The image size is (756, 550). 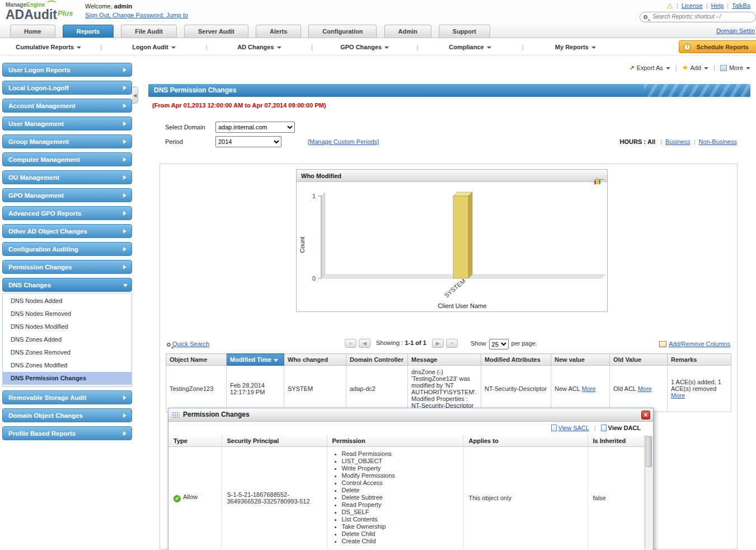 What do you see at coordinates (67, 267) in the screenshot?
I see `sidebar-item-permission-changes: Permission Changes` at bounding box center [67, 267].